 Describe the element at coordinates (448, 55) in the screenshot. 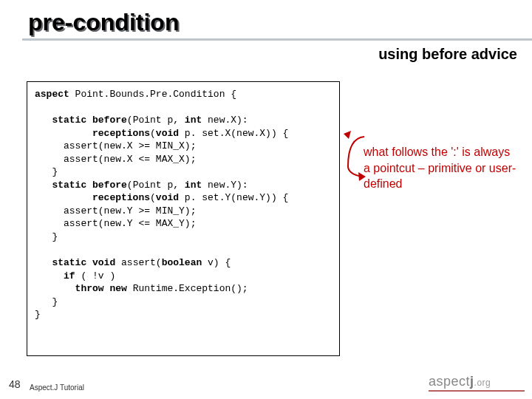

I see `slide-subtitle: using before advice` at that location.